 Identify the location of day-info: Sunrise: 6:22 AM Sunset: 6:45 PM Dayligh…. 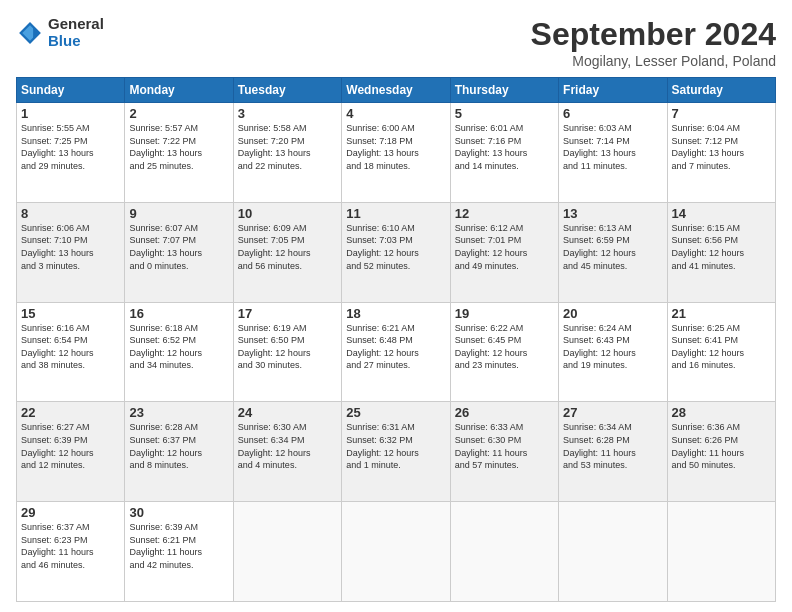
(504, 347).